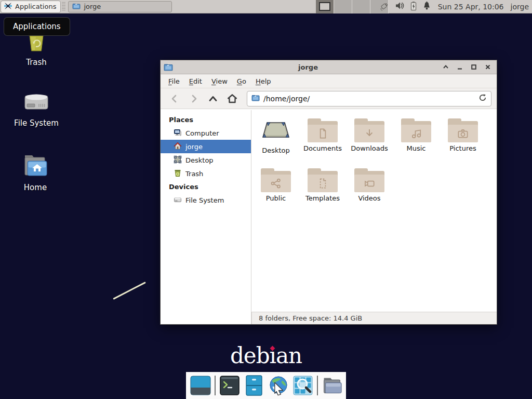 The image size is (532, 399). Describe the element at coordinates (35, 188) in the screenshot. I see `desktop-icon-label: Home` at that location.